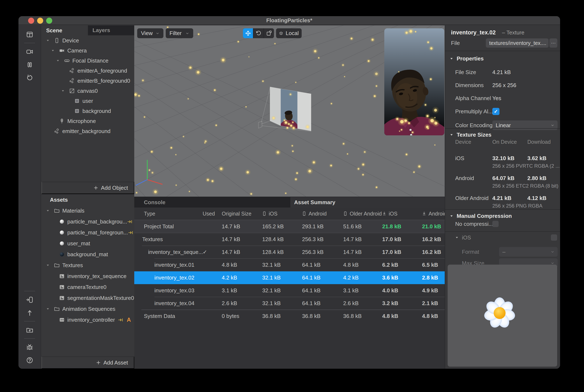  I want to click on cell-download-android: 4.9 kB, so click(430, 290).